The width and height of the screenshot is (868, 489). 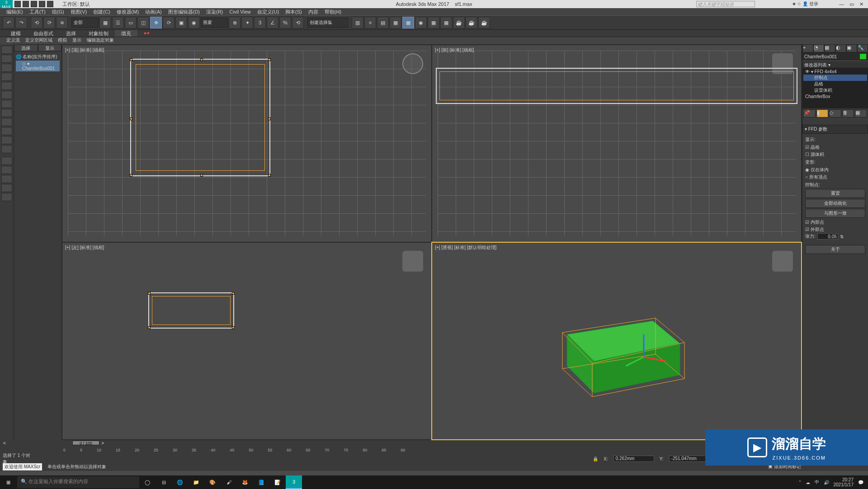 What do you see at coordinates (260, 23) in the screenshot?
I see `snap-toggle-button: 3` at bounding box center [260, 23].